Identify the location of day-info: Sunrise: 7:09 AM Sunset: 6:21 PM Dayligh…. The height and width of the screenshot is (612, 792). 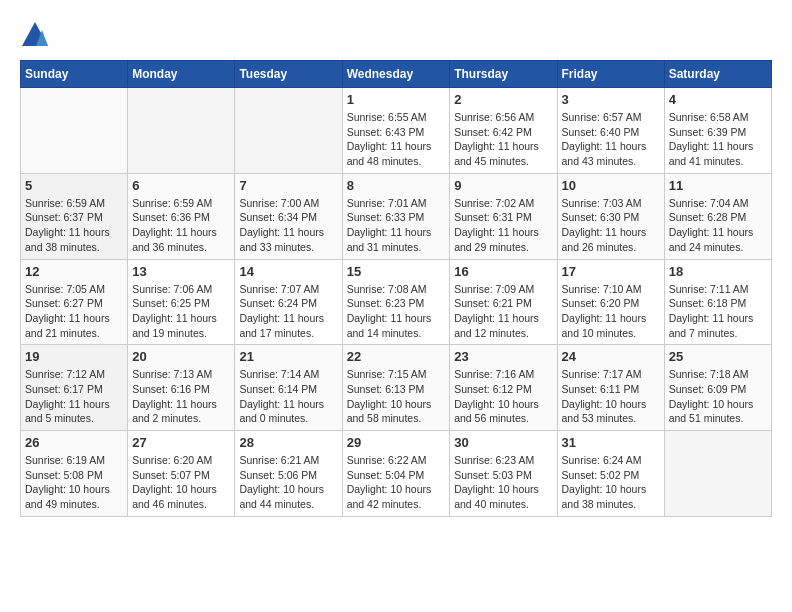
(503, 312).